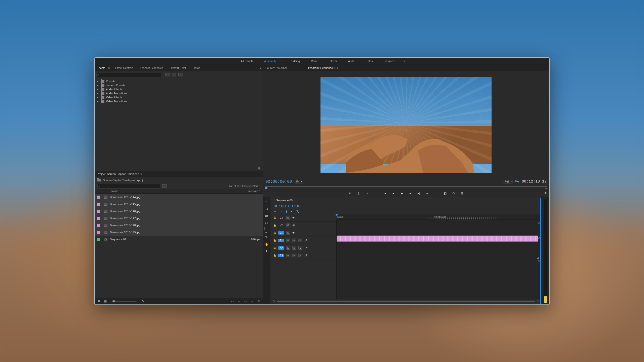 This screenshot has width=644, height=362. I want to click on tab-overflow-icon: », so click(261, 68).